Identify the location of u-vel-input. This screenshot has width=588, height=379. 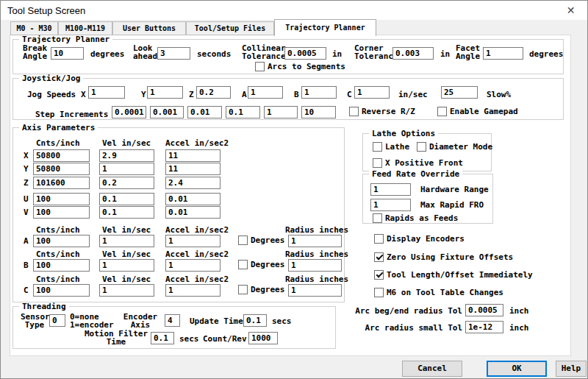
(126, 199).